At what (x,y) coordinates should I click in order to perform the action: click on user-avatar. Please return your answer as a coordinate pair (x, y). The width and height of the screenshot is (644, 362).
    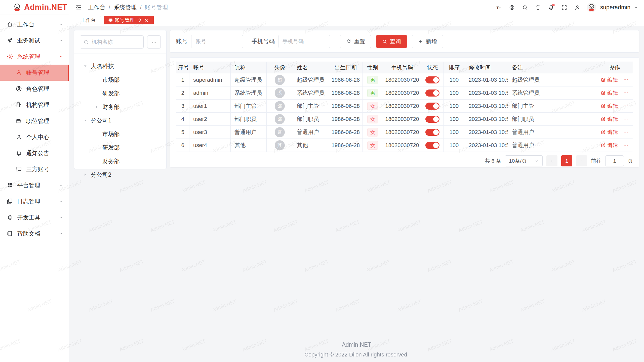
    Looking at the image, I should click on (591, 8).